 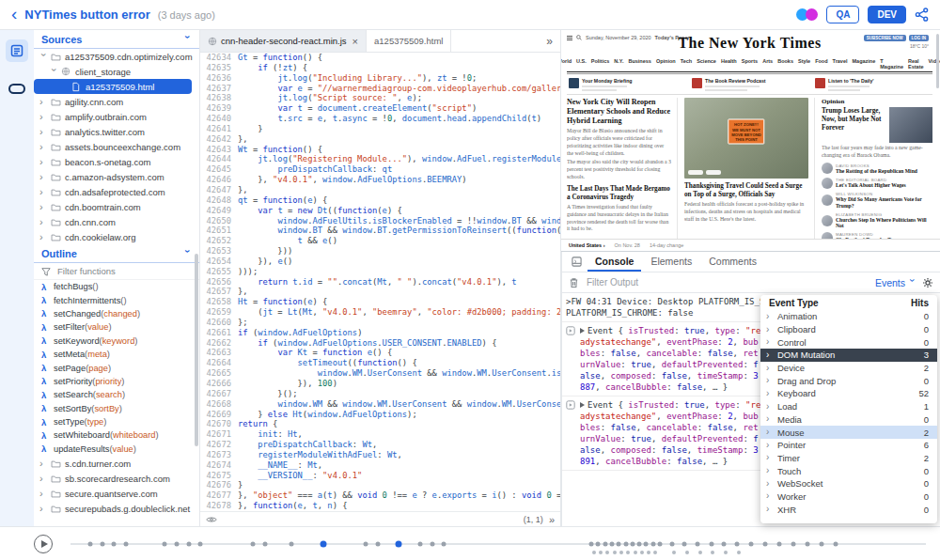 What do you see at coordinates (219, 323) in the screenshot?
I see `line-number: 42660` at bounding box center [219, 323].